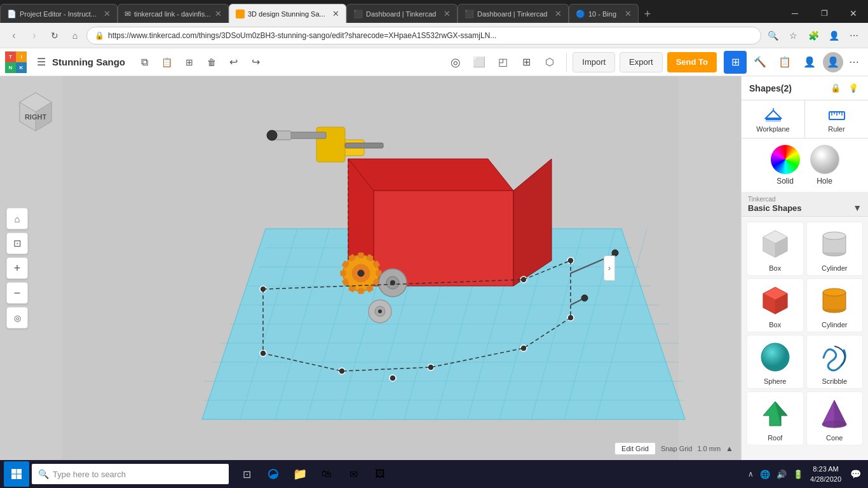 The height and width of the screenshot is (488, 868). What do you see at coordinates (826, 474) in the screenshot?
I see `clock-display: 8:23 AM 4/28/2020` at bounding box center [826, 474].